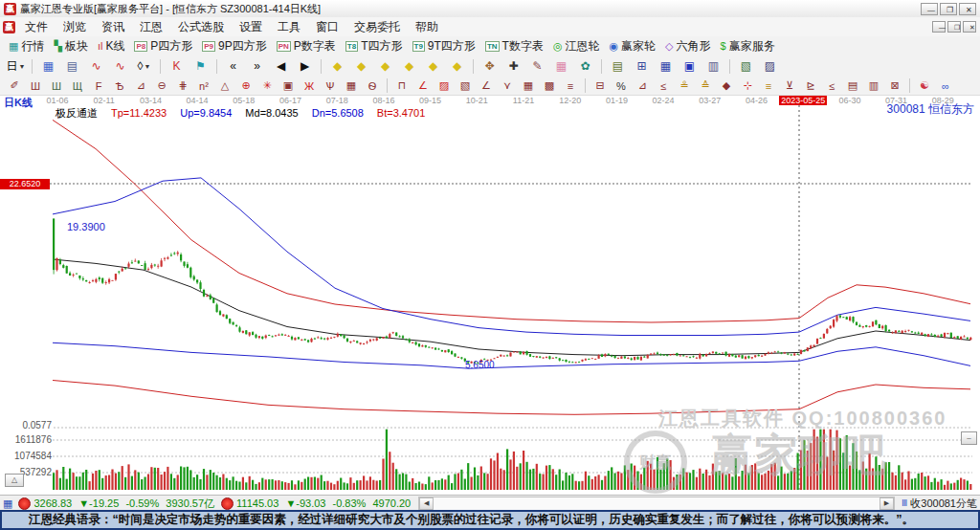 The image size is (980, 530). What do you see at coordinates (385, 66) in the screenshot?
I see `diamond-left-button: ◆` at bounding box center [385, 66].